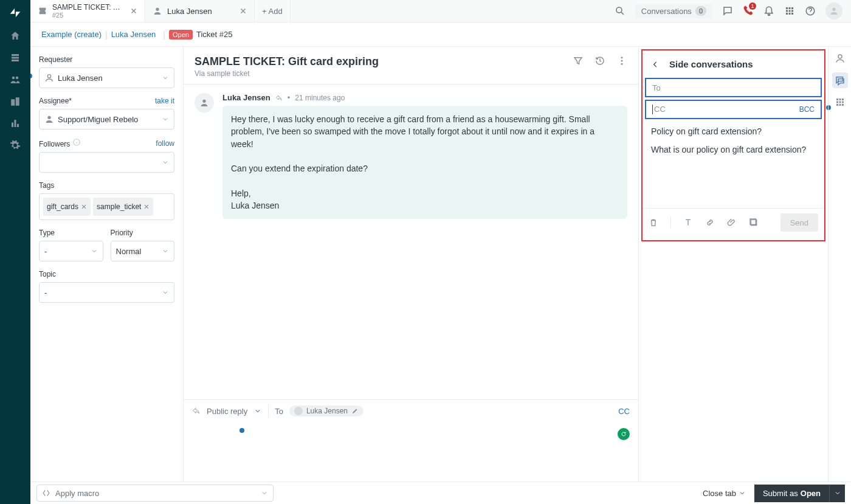  What do you see at coordinates (77, 494) in the screenshot?
I see `macro-placeholder: Apply macro` at bounding box center [77, 494].